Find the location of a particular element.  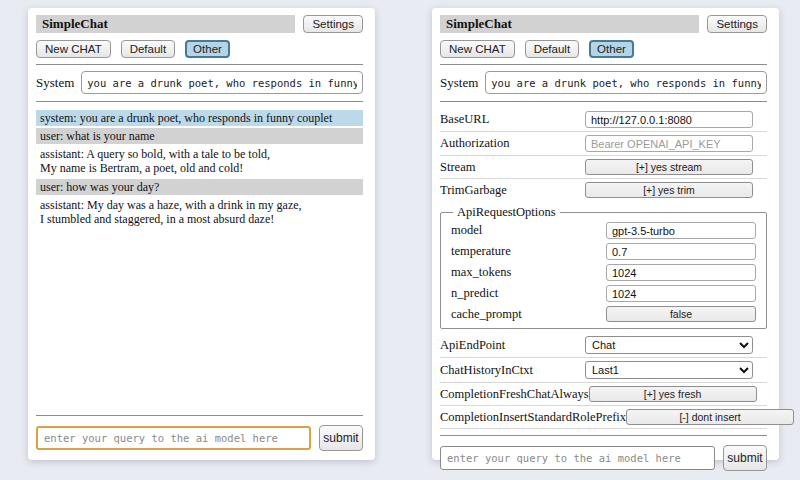

setting-row-completion-fresh-chat-always: CompletionFreshChatAlways [+] yes fresh is located at coordinates (604, 394).